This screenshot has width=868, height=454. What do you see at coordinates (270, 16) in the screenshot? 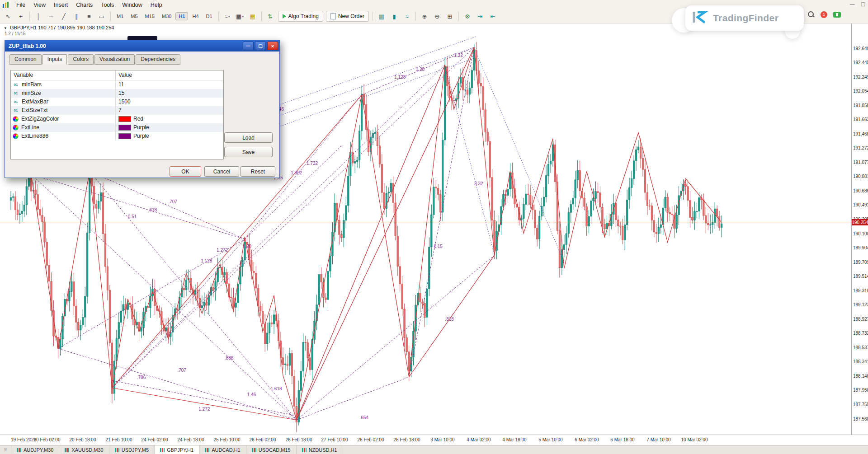
I see `tick-chart-icon: ⇅` at bounding box center [270, 16].